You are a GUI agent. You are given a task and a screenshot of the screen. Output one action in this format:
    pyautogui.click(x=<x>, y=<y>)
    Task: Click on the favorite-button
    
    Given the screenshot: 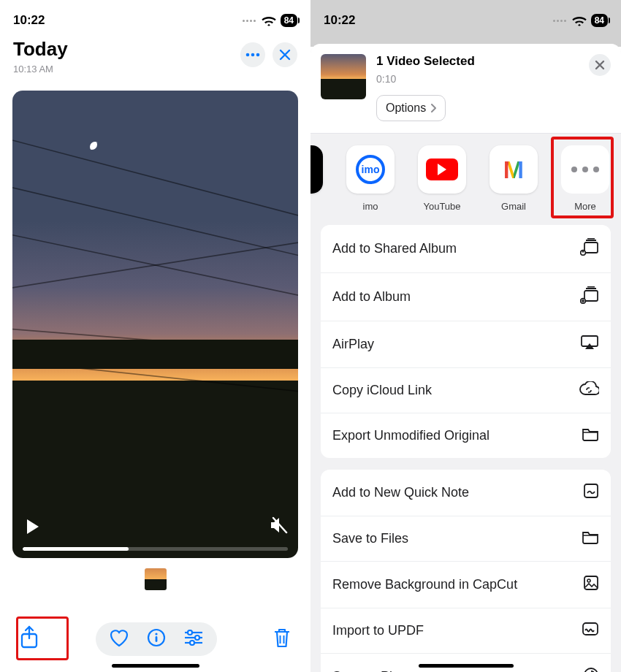 What is the action you would take?
    pyautogui.click(x=119, y=639)
    